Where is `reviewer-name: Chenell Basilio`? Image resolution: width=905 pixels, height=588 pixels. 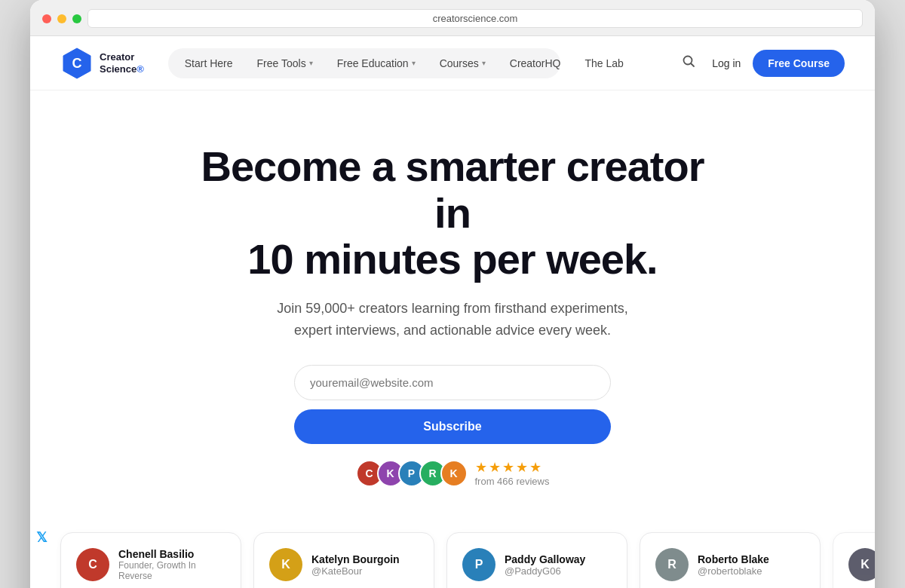
reviewer-name: Chenell Basilio is located at coordinates (172, 554).